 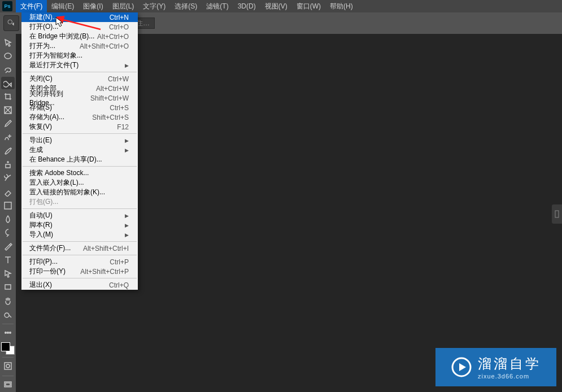 What do you see at coordinates (80, 98) in the screenshot?
I see `menu-item: 关闭并转到 Bridge...Shift+Ctrl+W` at bounding box center [80, 98].